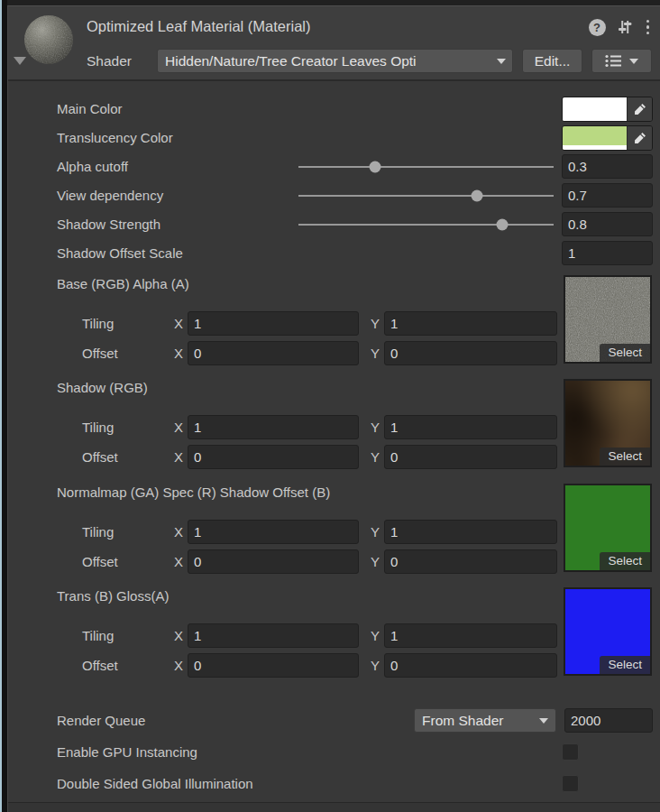 Image resolution: width=660 pixels, height=812 pixels. I want to click on texture-thumbnail-normalmap: Select, so click(608, 528).